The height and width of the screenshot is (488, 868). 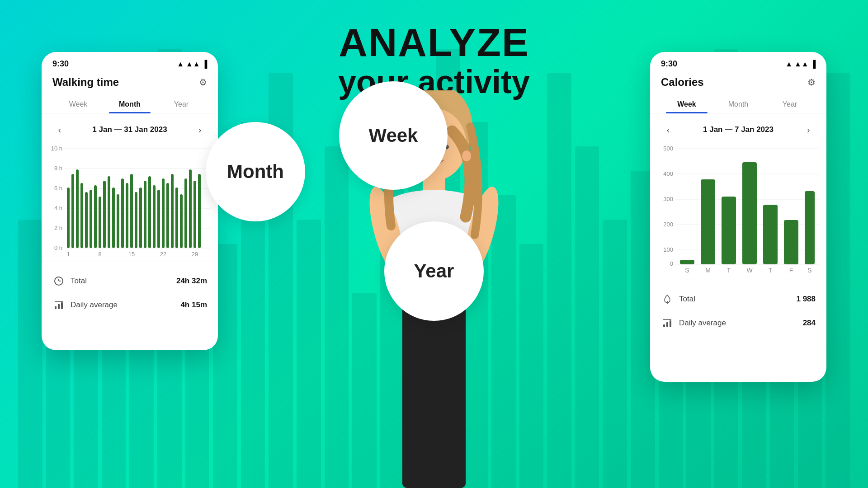 I want to click on left-prev-arrow: ‹, so click(x=60, y=130).